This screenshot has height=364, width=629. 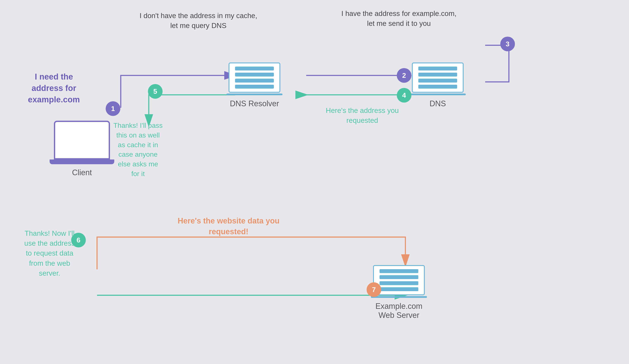 What do you see at coordinates (399, 18) in the screenshot?
I see `dns-has-address-text: I have the address for example.com, let …` at bounding box center [399, 18].